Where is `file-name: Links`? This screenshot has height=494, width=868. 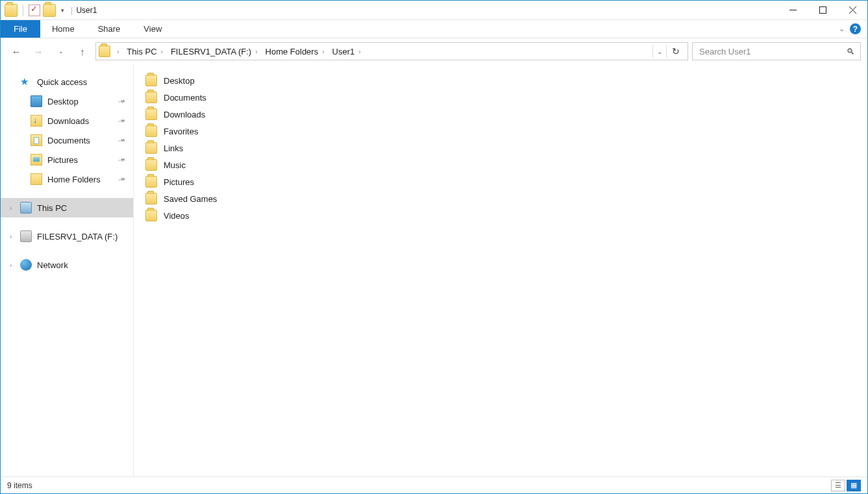
file-name: Links is located at coordinates (173, 148).